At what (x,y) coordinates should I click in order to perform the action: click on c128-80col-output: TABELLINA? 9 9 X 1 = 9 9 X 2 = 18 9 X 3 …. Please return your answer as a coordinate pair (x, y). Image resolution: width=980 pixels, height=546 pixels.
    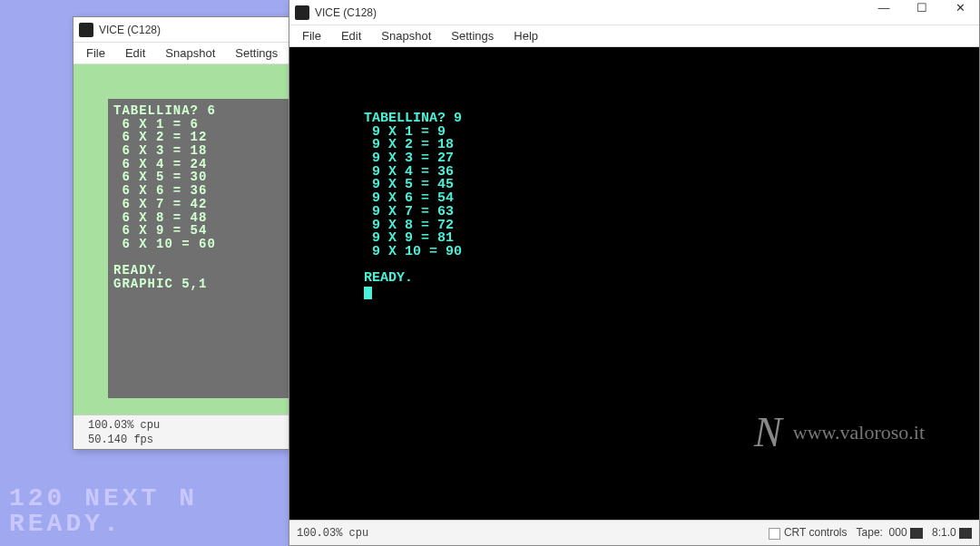
    Looking at the image, I should click on (413, 206).